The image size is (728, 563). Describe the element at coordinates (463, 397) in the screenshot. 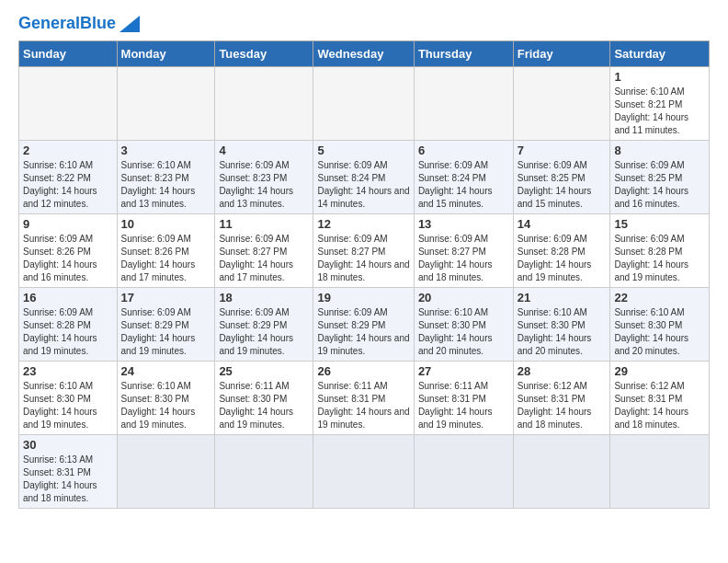

I see `calendar-cell: 27Sunrise: 6:11 AM Sunset: 8:31 PM Dayli…` at that location.